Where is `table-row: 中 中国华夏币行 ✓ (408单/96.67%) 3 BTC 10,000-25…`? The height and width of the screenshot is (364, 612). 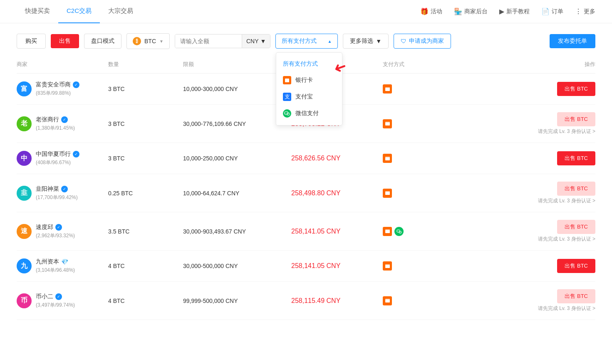 table-row: 中 中国华夏币行 ✓ (408单/96.67%) 3 BTC 10,000-25… is located at coordinates (306, 159).